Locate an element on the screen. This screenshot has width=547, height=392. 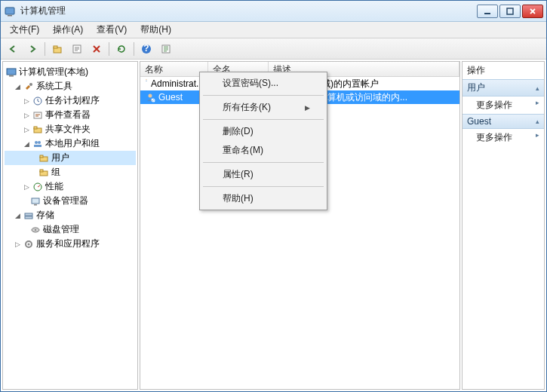
tree-shared-folders: ▷共享文件夹 is located at coordinates (70, 130).